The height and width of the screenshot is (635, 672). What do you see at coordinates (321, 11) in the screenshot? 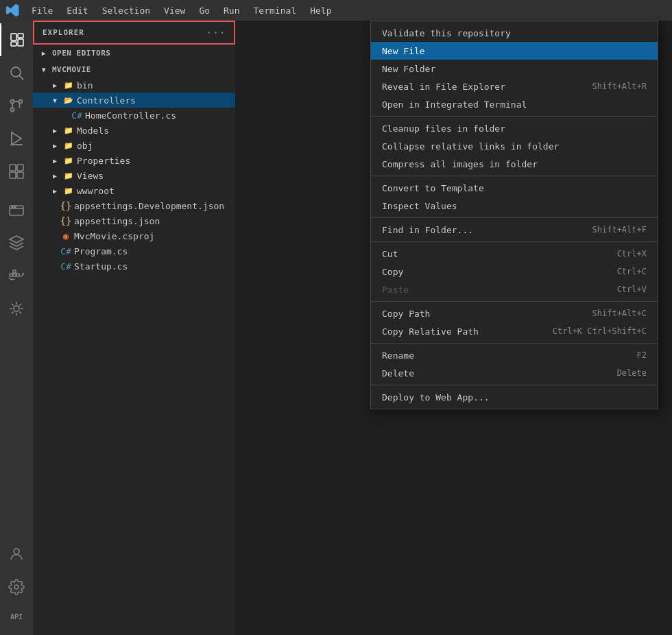
I see `menu-help: Help` at bounding box center [321, 11].